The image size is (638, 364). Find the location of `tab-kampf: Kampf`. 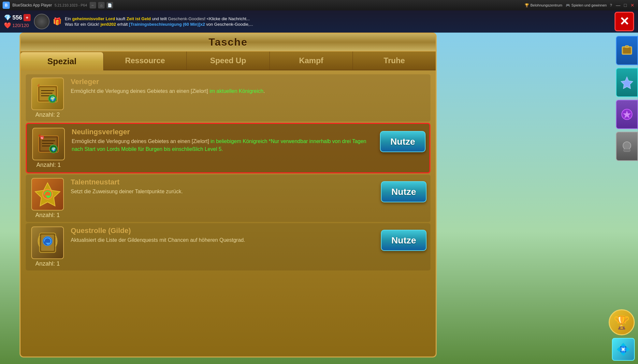

tab-kampf: Kampf is located at coordinates (312, 61).